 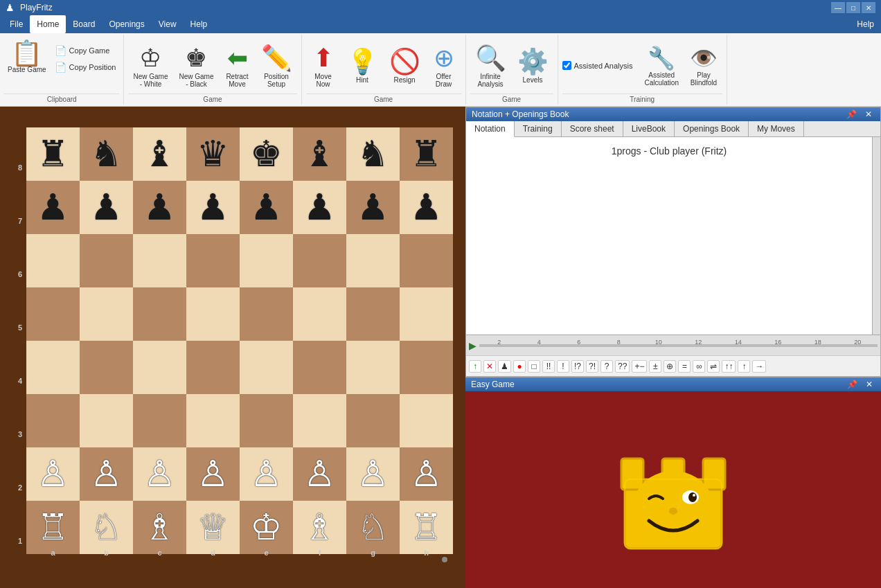 I want to click on square-g5, so click(x=373, y=314).